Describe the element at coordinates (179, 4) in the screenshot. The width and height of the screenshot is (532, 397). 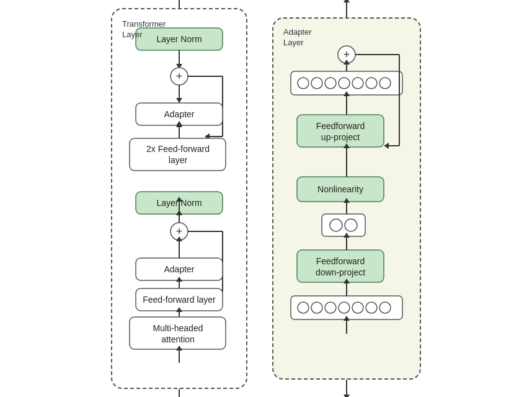
I see `top-arrow-left` at that location.